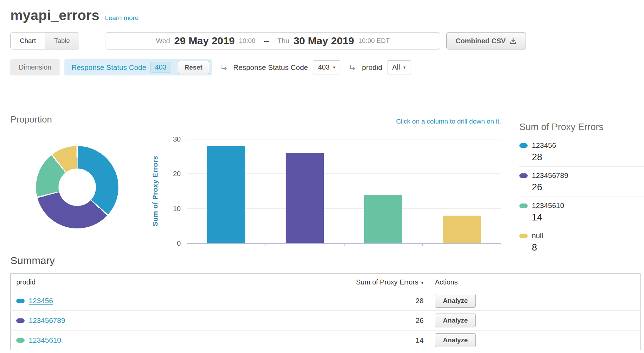 This screenshot has width=644, height=353. I want to click on filter-chip-value: 403, so click(161, 67).